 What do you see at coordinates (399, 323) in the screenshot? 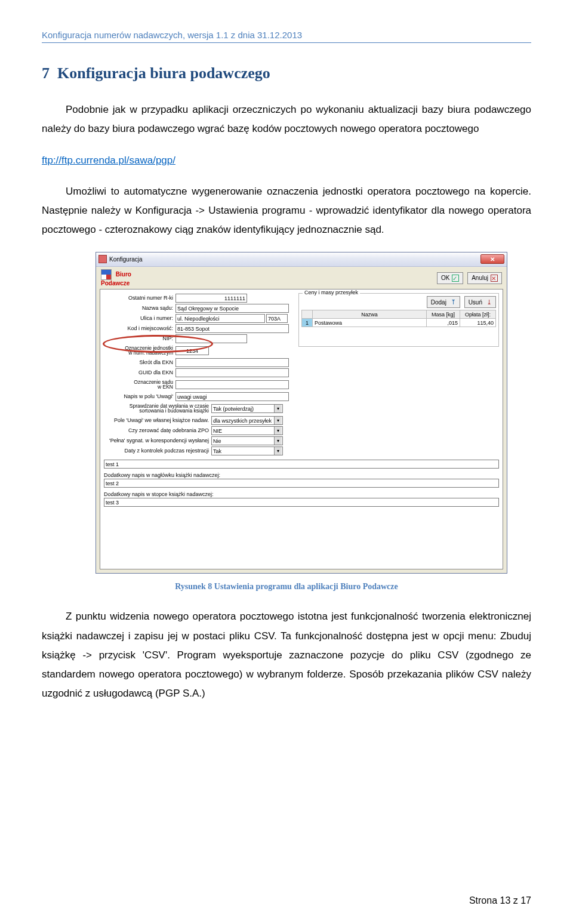
I see `table-row: 1 Postawowa ,015 115,40` at bounding box center [399, 323].